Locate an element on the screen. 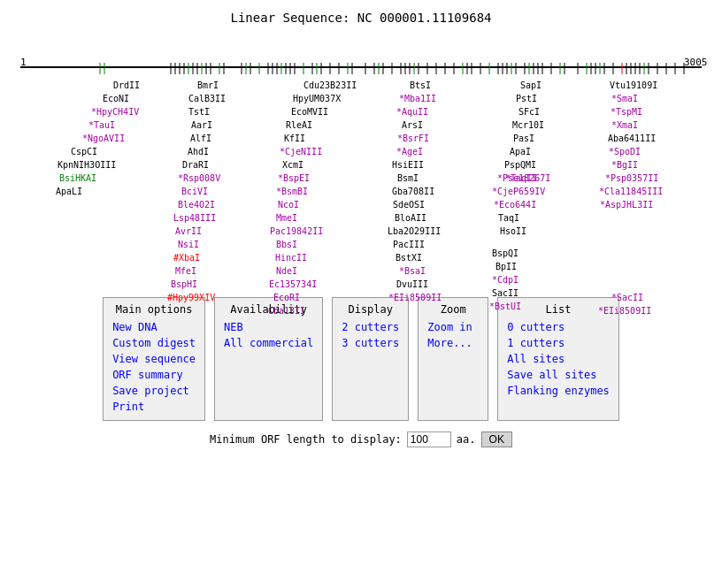 This screenshot has width=722, height=588. enzyme-TaqI: TaqI is located at coordinates (509, 218).